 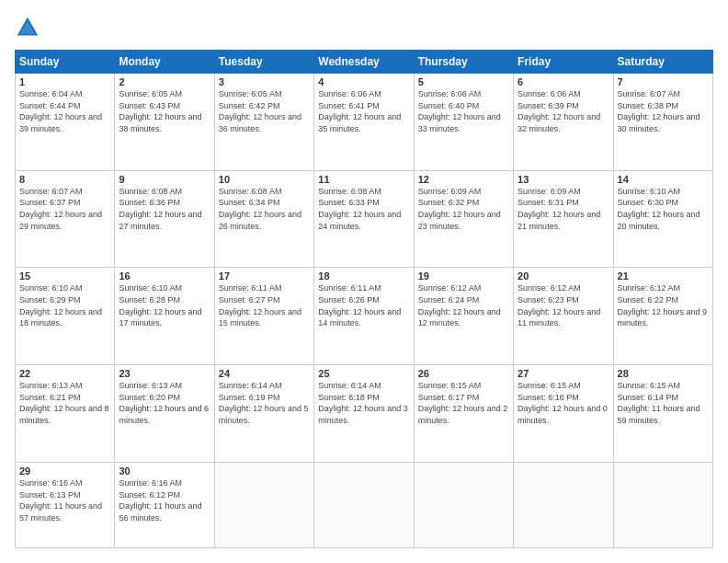 What do you see at coordinates (65, 504) in the screenshot?
I see `calendar-cell: 29 Sunrise: 6:16 AMSunset: 6:13 PMDaylig…` at bounding box center [65, 504].